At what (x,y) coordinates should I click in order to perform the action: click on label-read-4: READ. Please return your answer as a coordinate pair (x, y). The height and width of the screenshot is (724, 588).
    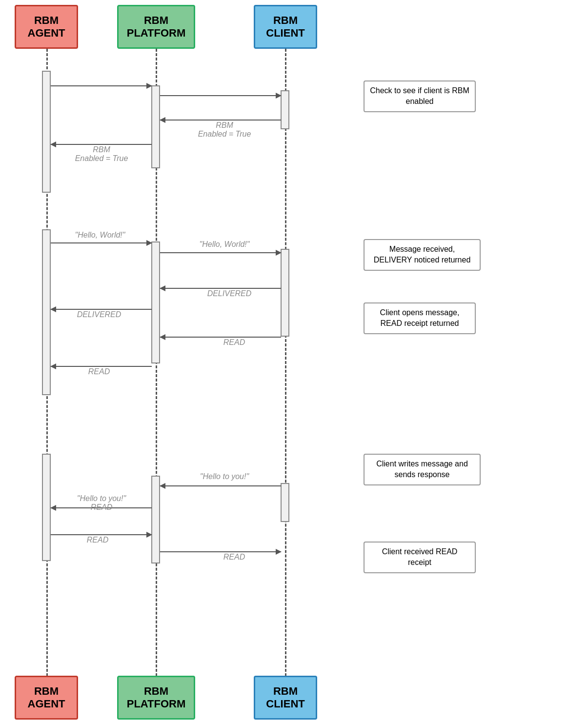
    Looking at the image, I should click on (234, 557).